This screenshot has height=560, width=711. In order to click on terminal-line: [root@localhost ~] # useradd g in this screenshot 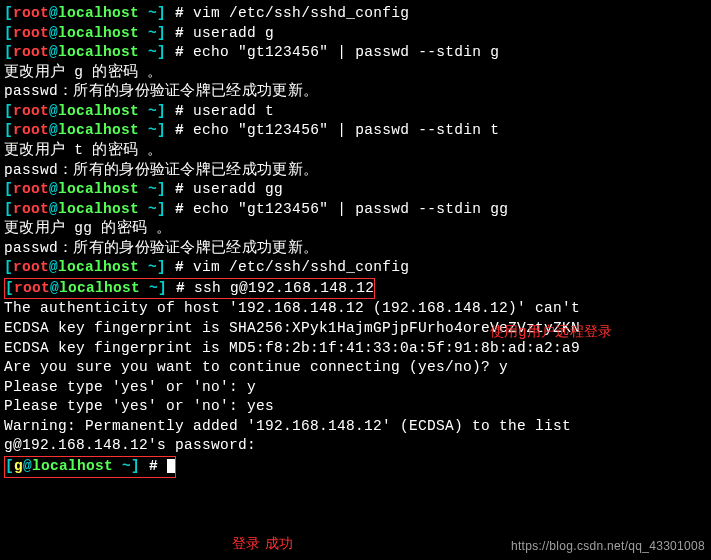, I will do `click(356, 34)`.